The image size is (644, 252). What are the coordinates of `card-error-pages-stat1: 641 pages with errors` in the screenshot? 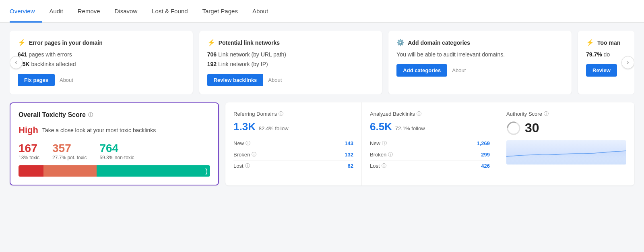 It's located at (101, 54).